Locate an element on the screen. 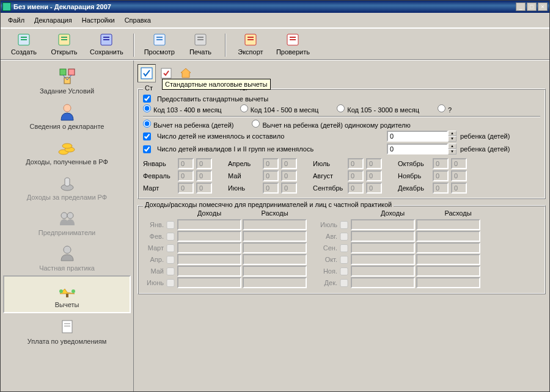 The height and width of the screenshot is (392, 550). menu-declaration: Декларация is located at coordinates (53, 20).